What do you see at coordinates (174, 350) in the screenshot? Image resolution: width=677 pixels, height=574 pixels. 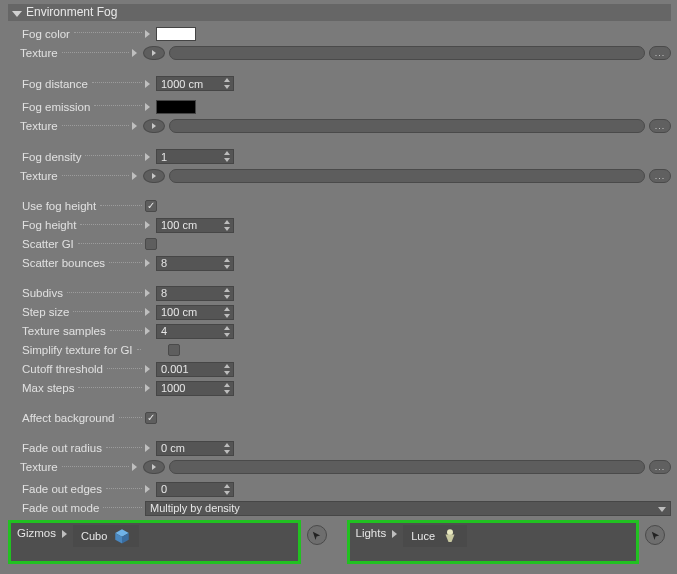 I see `simplify-texture-checkbox` at bounding box center [174, 350].